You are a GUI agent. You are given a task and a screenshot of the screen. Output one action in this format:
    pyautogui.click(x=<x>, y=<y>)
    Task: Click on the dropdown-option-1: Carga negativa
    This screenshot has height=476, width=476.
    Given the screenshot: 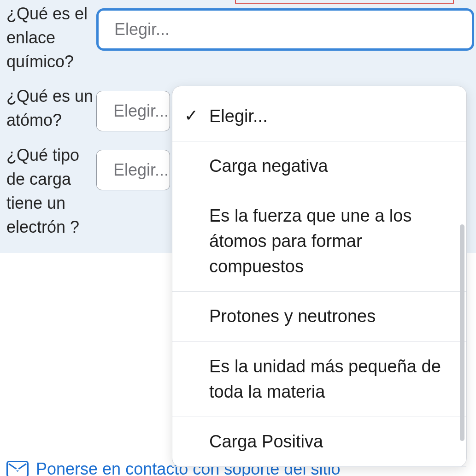 What is the action you would take?
    pyautogui.click(x=319, y=166)
    